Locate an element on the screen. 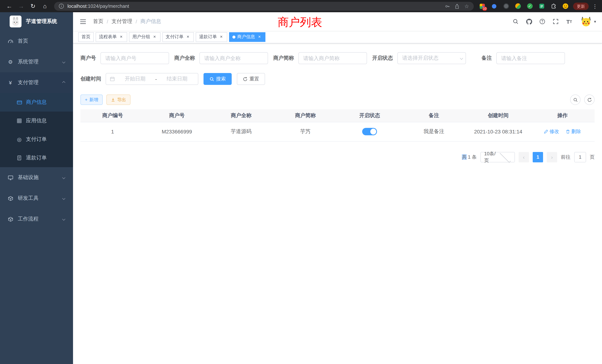  github-icon is located at coordinates (529, 21).